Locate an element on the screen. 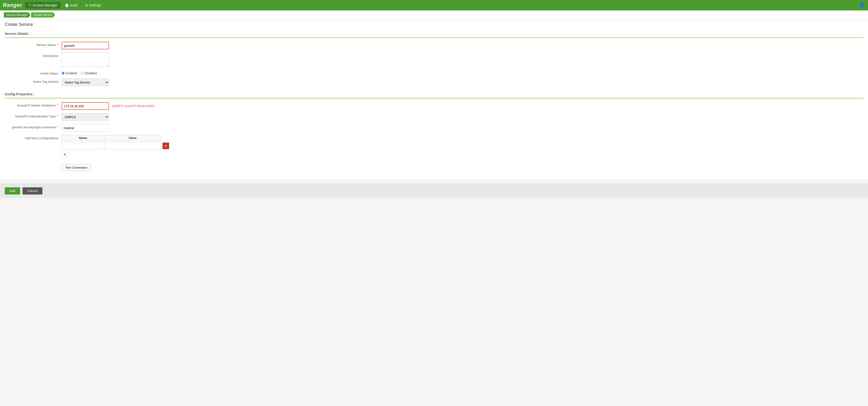  select-tag-service-label: Select Tag Service is located at coordinates (33, 81).